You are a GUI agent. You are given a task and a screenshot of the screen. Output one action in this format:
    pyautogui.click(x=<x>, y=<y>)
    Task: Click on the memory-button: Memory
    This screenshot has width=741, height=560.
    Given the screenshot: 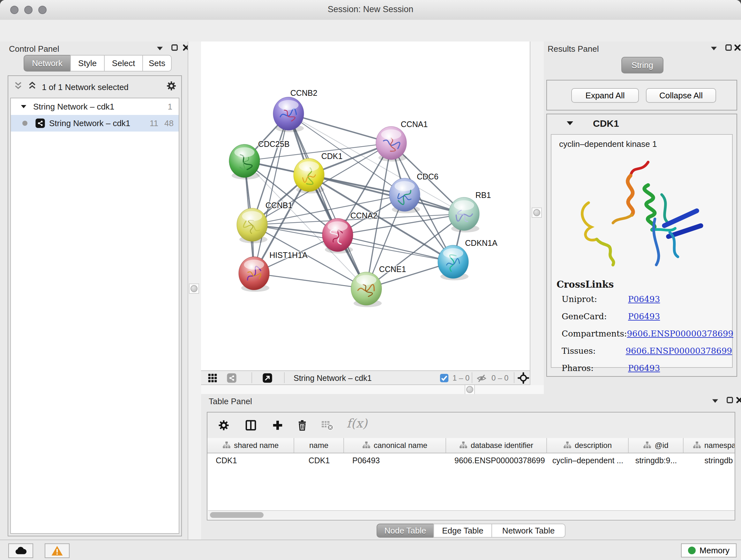 What is the action you would take?
    pyautogui.click(x=709, y=550)
    